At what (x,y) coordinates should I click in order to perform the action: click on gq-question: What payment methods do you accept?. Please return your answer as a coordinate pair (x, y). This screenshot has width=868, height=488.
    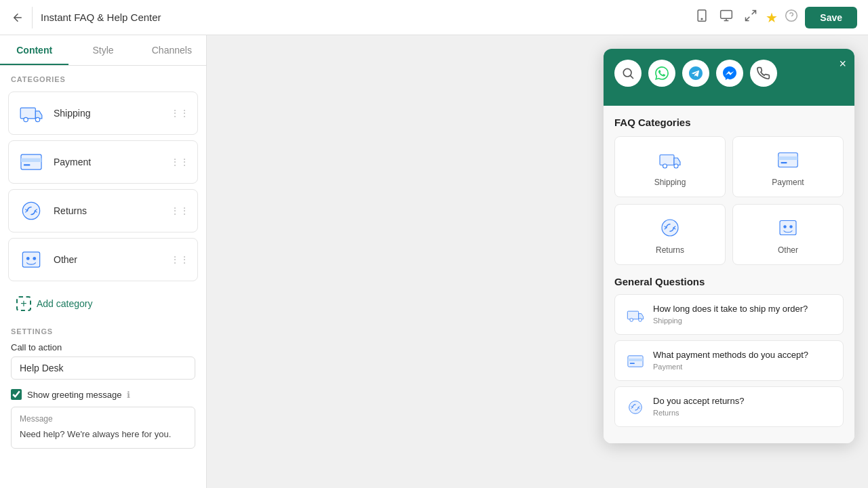
    Looking at the image, I should click on (731, 355).